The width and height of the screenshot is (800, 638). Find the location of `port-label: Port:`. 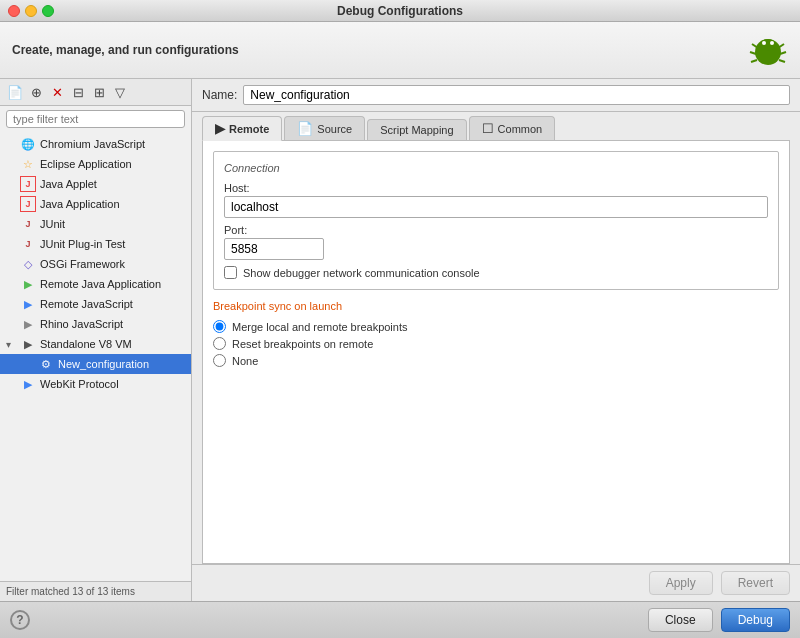

port-label: Port: is located at coordinates (496, 230).